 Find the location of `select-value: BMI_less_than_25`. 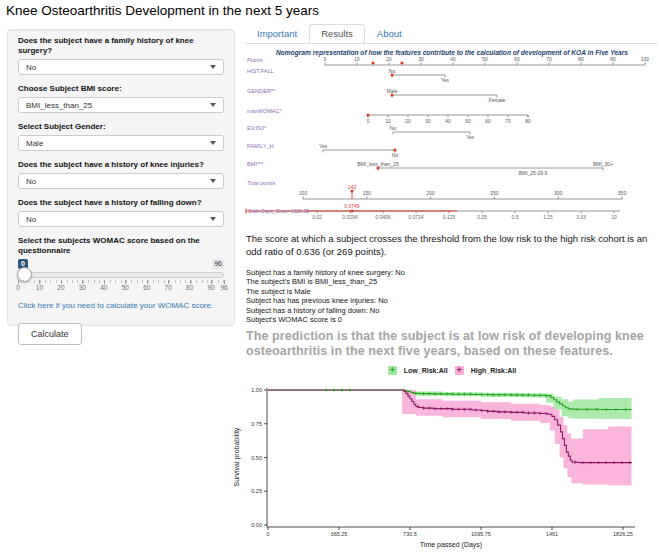

select-value: BMI_less_than_25 is located at coordinates (59, 106).